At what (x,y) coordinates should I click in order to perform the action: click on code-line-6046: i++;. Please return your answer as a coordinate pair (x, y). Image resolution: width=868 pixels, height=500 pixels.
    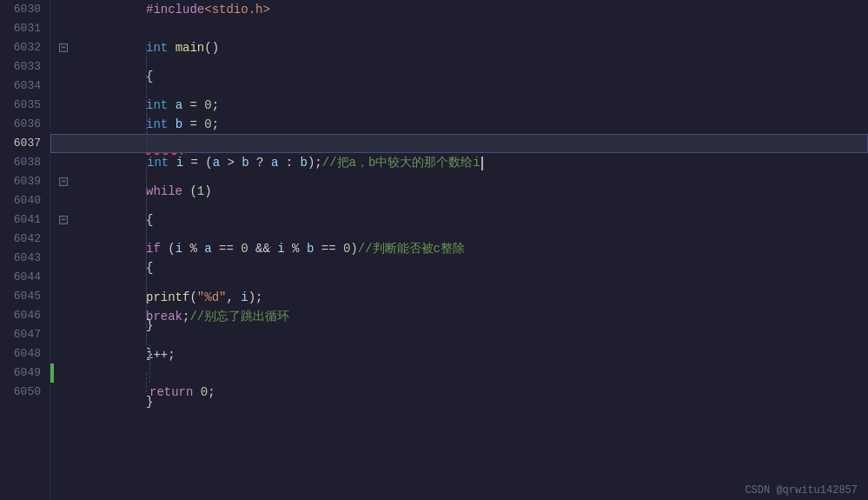
    Looking at the image, I should click on (459, 316).